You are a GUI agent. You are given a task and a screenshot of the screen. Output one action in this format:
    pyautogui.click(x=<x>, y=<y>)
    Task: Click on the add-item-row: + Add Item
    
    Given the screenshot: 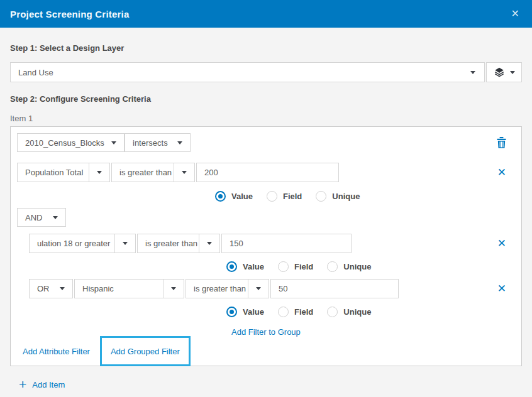 What is the action you would take?
    pyautogui.click(x=266, y=384)
    